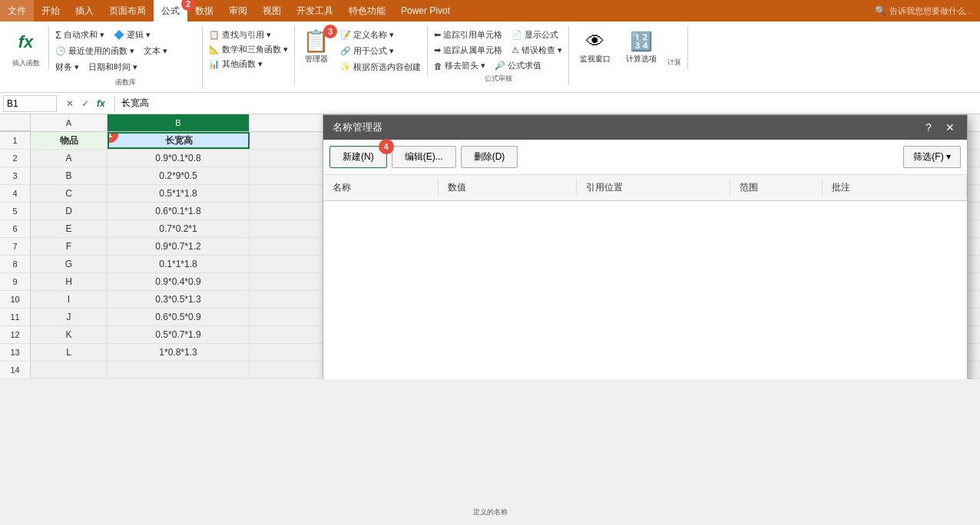 Image resolution: width=980 pixels, height=525 pixels. Describe the element at coordinates (69, 193) in the screenshot. I see `cell-a4: C` at that location.